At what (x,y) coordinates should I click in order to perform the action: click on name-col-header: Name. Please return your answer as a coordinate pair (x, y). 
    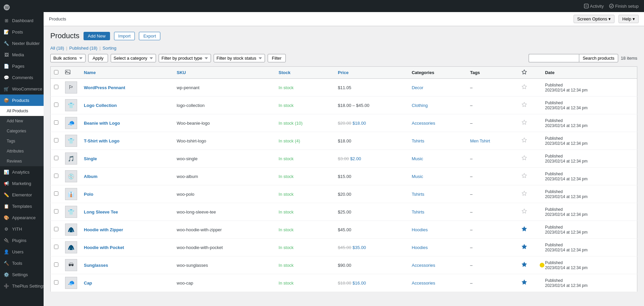
    Looking at the image, I should click on (127, 73).